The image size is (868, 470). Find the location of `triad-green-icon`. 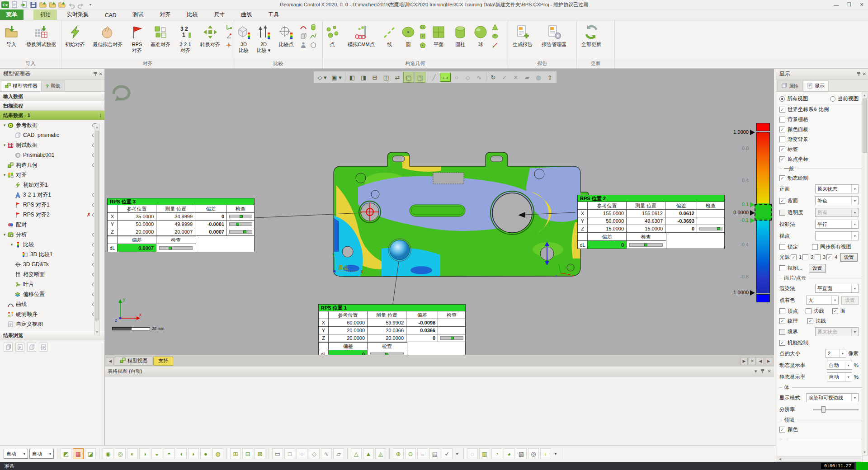

triad-green-icon is located at coordinates (229, 27).